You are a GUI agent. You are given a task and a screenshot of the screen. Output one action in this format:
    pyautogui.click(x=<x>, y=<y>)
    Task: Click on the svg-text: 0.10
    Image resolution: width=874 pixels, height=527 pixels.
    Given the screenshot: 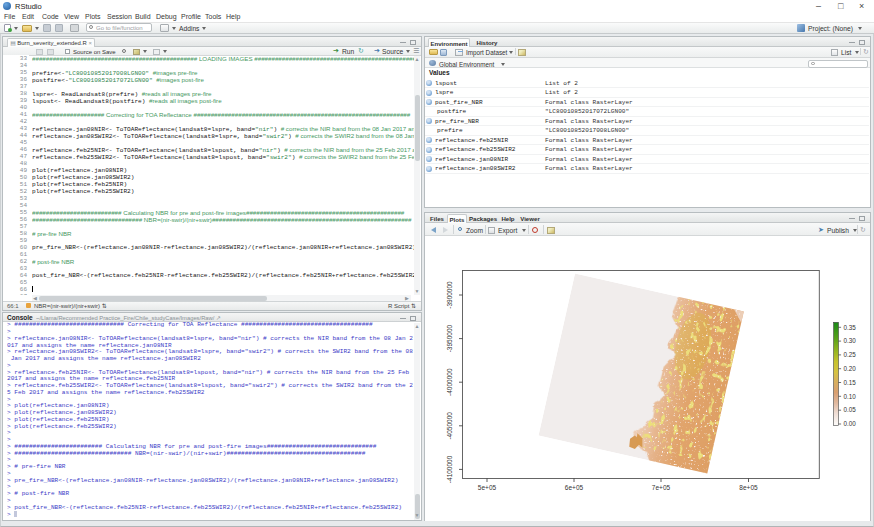 What is the action you would take?
    pyautogui.click(x=850, y=396)
    